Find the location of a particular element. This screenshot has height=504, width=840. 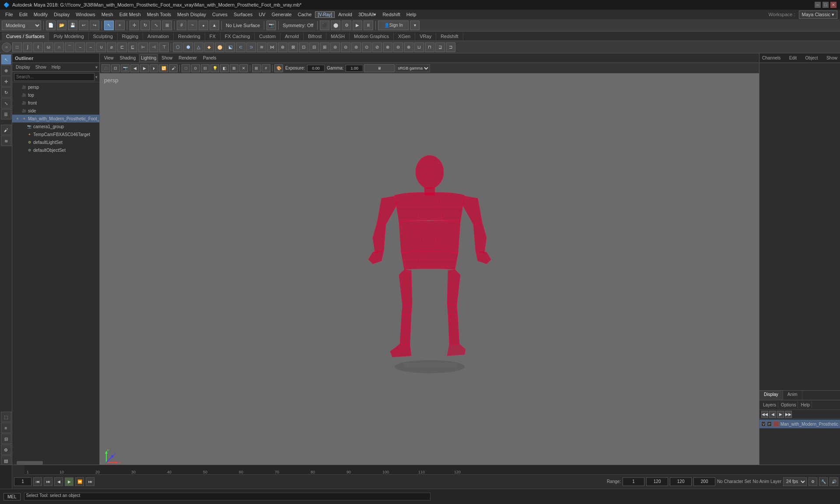

select-tool-left: ↖ is located at coordinates (6, 60).